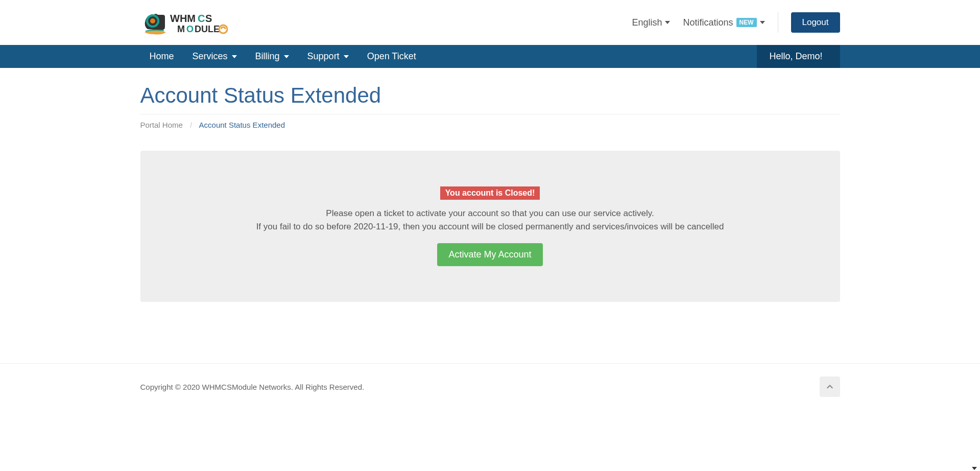 The height and width of the screenshot is (471, 980). Describe the element at coordinates (162, 56) in the screenshot. I see `nav-label: Home` at that location.